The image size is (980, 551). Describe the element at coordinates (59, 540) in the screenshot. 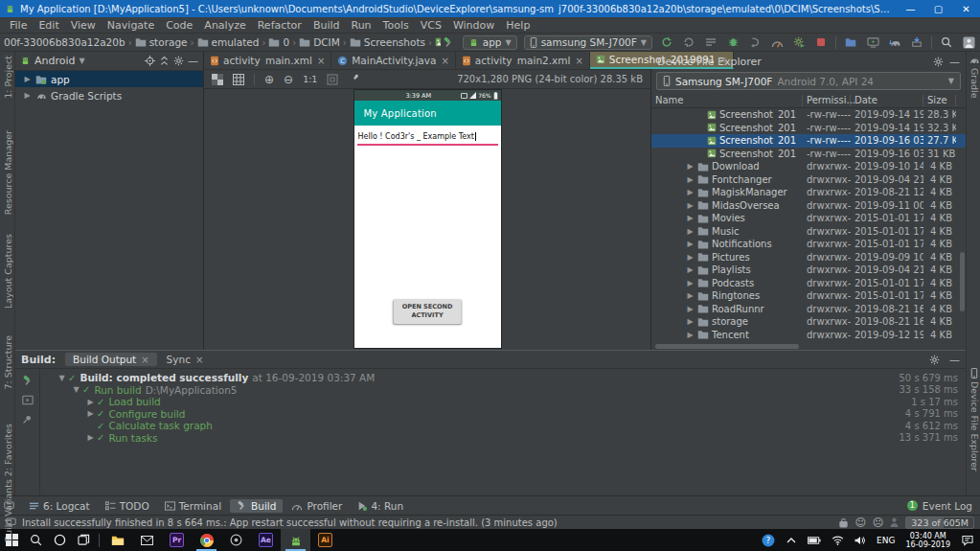

I see `cortana-button` at that location.